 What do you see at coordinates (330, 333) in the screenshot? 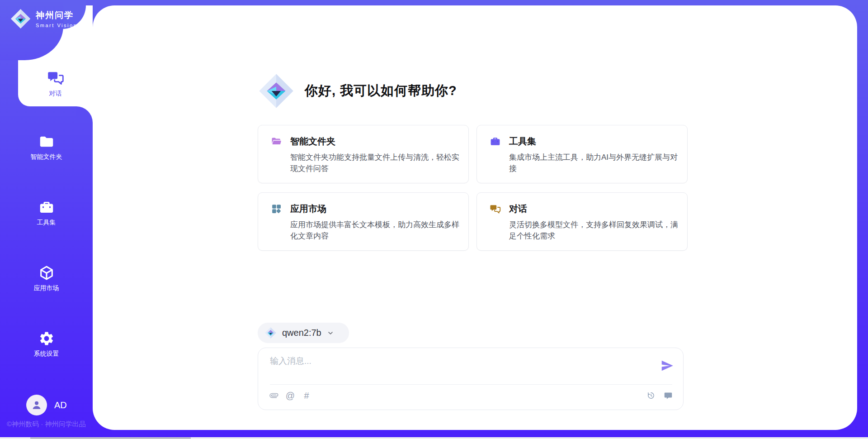
I see `chevron-down-icon` at bounding box center [330, 333].